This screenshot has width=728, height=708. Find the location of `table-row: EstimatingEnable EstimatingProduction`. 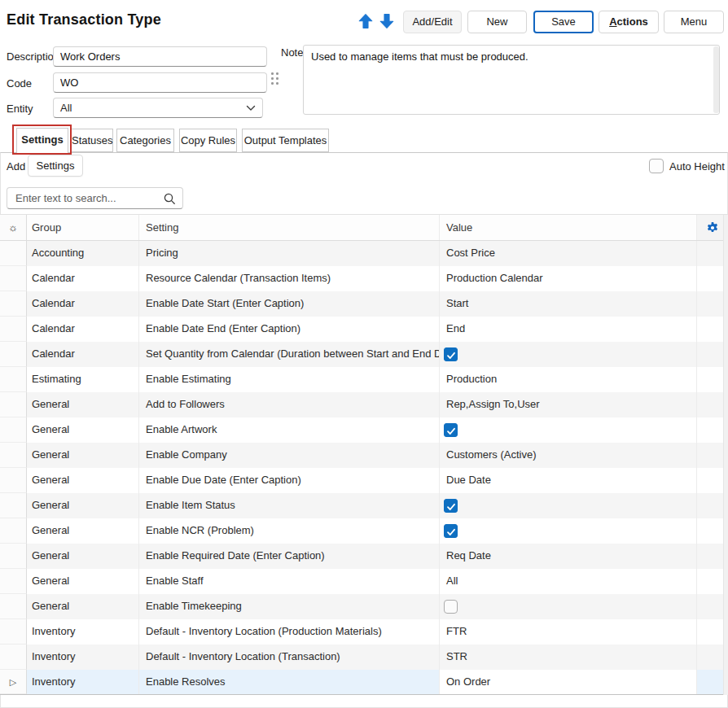

table-row: EstimatingEnable EstimatingProduction is located at coordinates (364, 379).